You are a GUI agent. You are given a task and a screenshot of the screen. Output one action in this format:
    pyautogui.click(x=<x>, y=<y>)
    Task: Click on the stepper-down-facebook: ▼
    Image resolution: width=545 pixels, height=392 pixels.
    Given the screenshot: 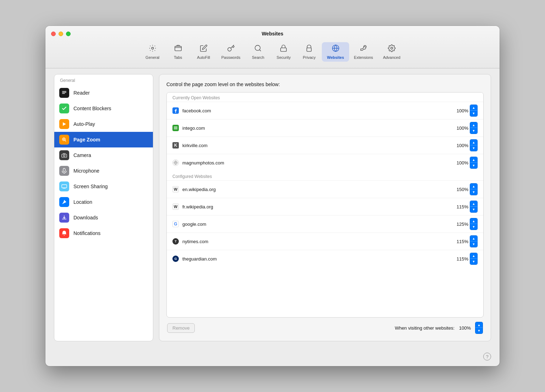 What is the action you would take?
    pyautogui.click(x=474, y=113)
    